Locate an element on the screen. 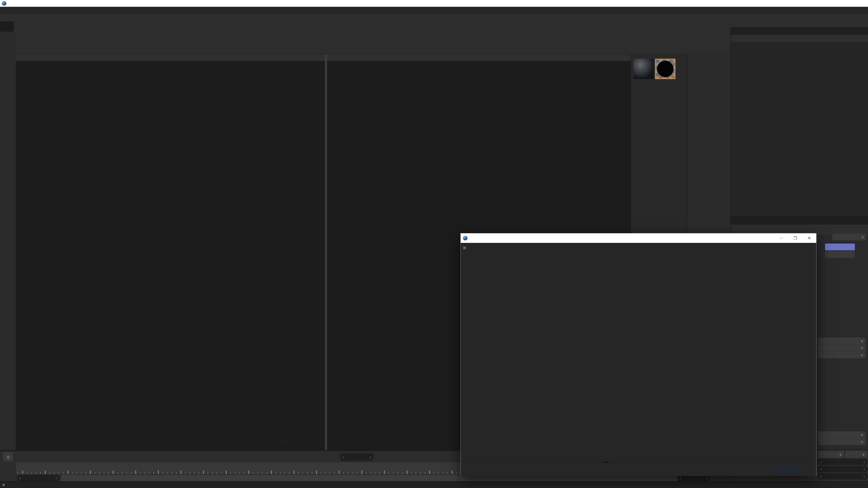 This screenshot has height=488, width=868. c4d-logo-icon is located at coordinates (4, 3).